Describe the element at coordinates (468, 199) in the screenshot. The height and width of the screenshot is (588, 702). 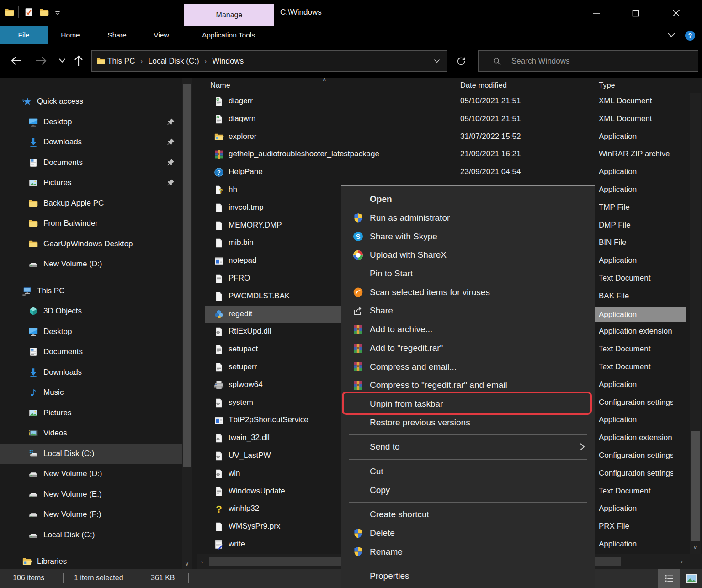
I see `menu-item-open: Open` at that location.